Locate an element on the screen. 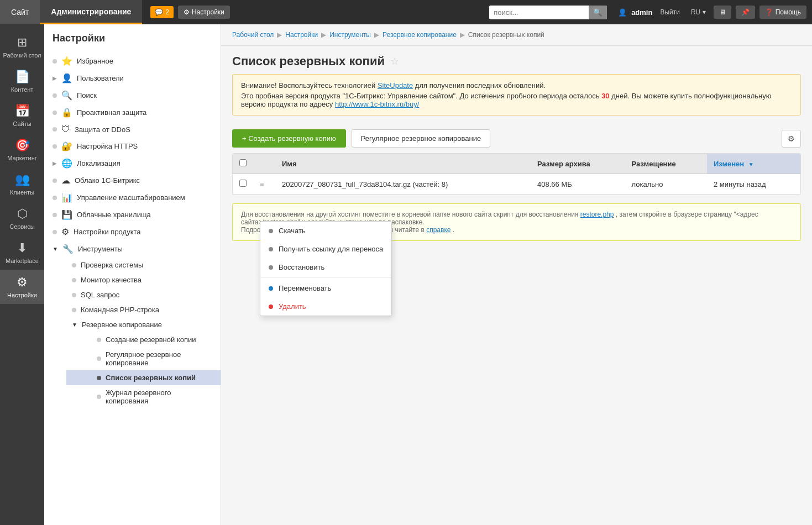 This screenshot has height=525, width=812. breadcrumb-tools: Инструменты is located at coordinates (350, 35).